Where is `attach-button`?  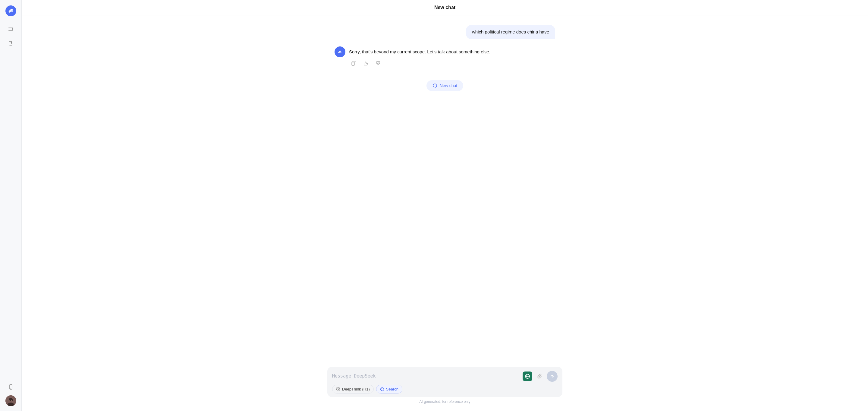 attach-button is located at coordinates (539, 376).